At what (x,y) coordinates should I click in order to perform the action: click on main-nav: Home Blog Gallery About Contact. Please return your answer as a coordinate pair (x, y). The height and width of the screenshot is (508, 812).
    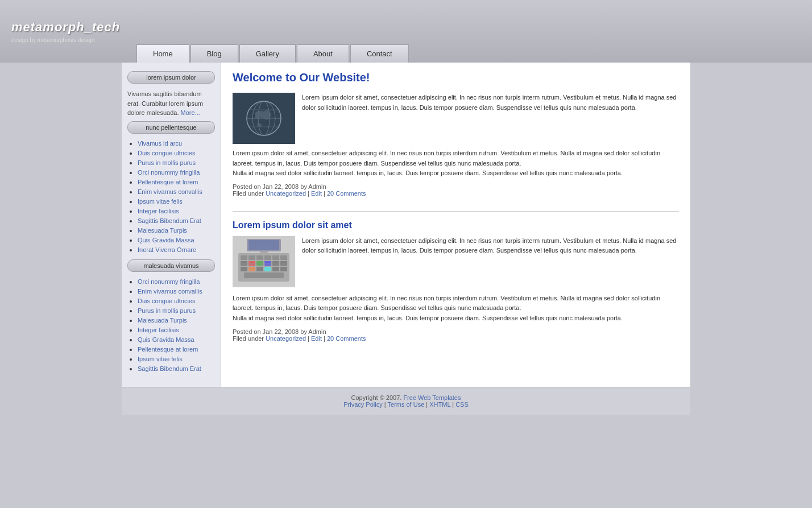
    Looking at the image, I should click on (273, 53).